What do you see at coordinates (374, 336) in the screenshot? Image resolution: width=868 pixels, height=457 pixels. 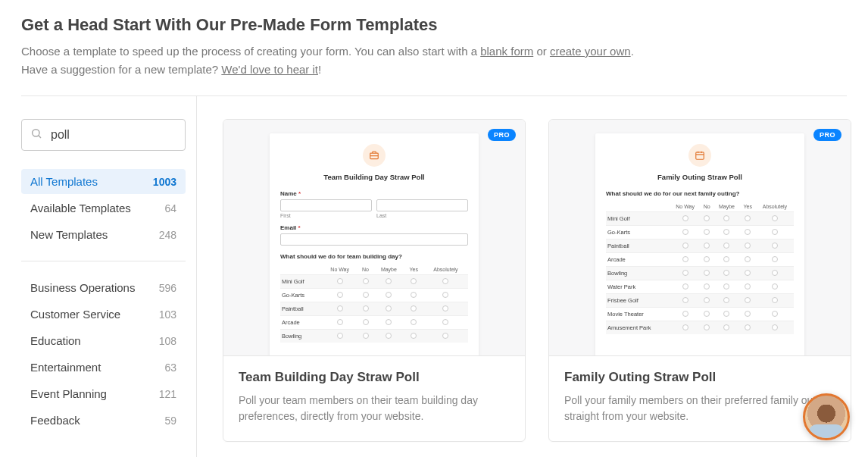 I see `matrix-row: Bowling` at bounding box center [374, 336].